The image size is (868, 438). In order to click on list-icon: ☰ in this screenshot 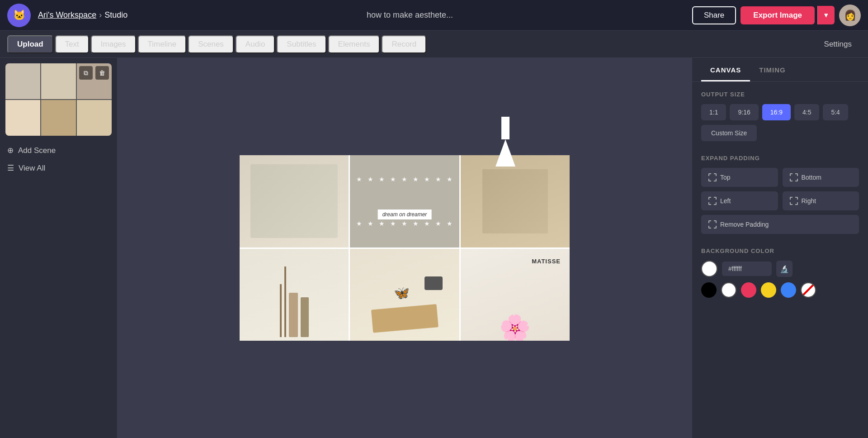, I will do `click(11, 168)`.